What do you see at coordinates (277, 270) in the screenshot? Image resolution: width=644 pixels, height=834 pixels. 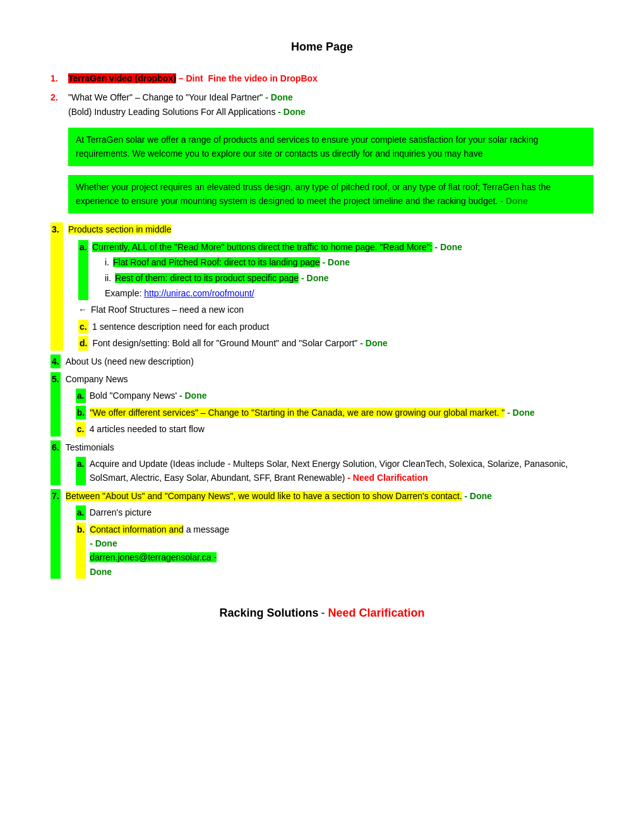 I see `item-3a-content: Currently, ALL of the "Read More" button…` at bounding box center [277, 270].